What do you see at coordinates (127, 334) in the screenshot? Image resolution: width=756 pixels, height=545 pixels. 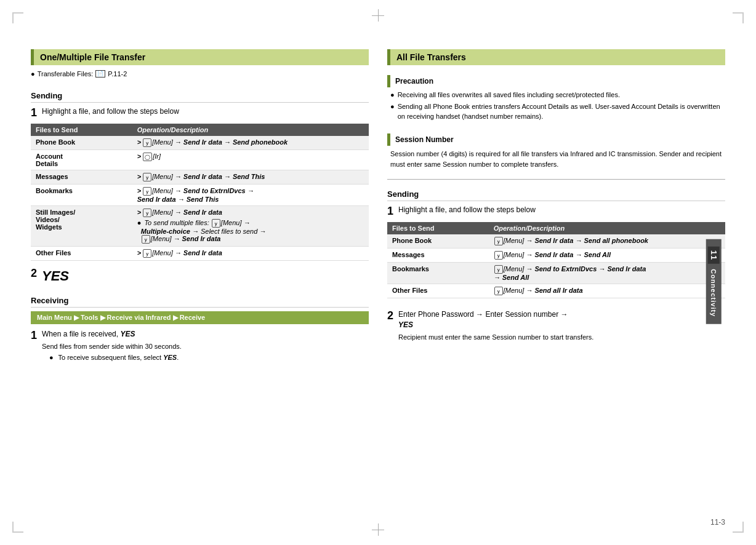 I see `yes-inline: YES` at bounding box center [127, 334].